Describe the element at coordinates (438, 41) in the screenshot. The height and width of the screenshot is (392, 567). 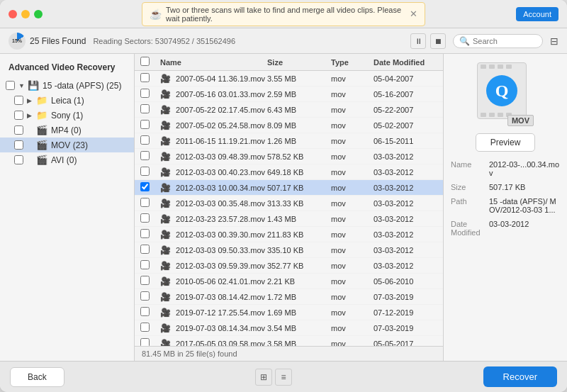
I see `stop-button: ⏹` at that location.